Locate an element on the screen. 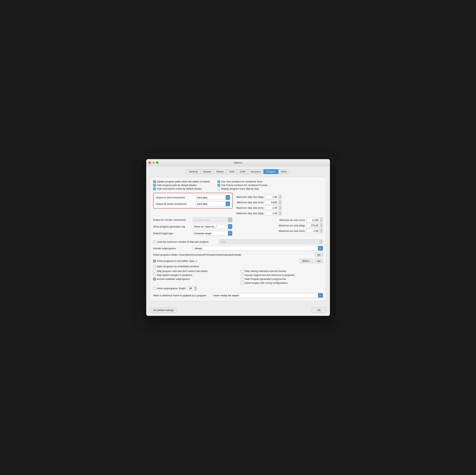 Image resolution: width=476 pixels, height=475 pixels. min-arc-mm-up: ▲ is located at coordinates (321, 219).